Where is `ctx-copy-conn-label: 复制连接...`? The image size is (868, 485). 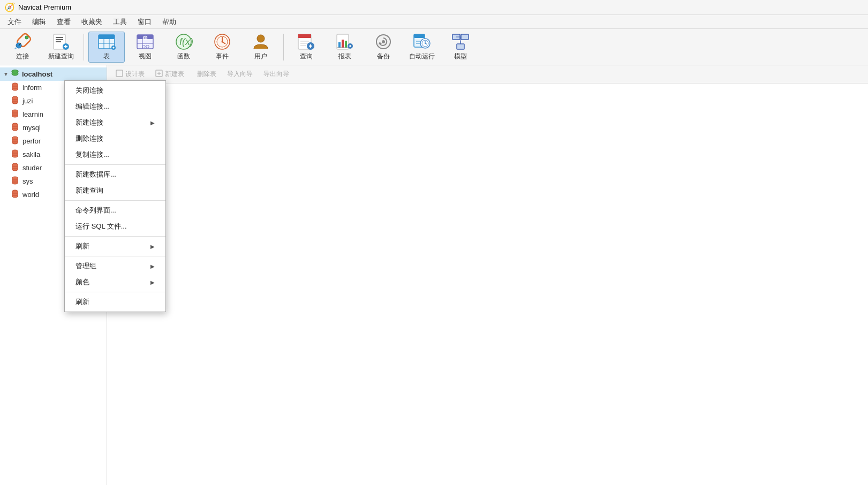
ctx-copy-conn-label: 复制连接... is located at coordinates (92, 155).